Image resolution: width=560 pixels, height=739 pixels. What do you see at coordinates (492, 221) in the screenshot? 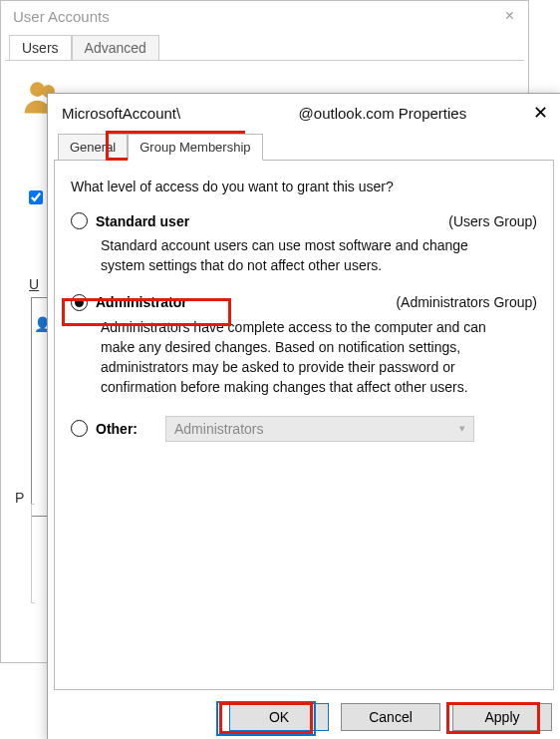
I see `option-standard-group: (Users Group)` at bounding box center [492, 221].